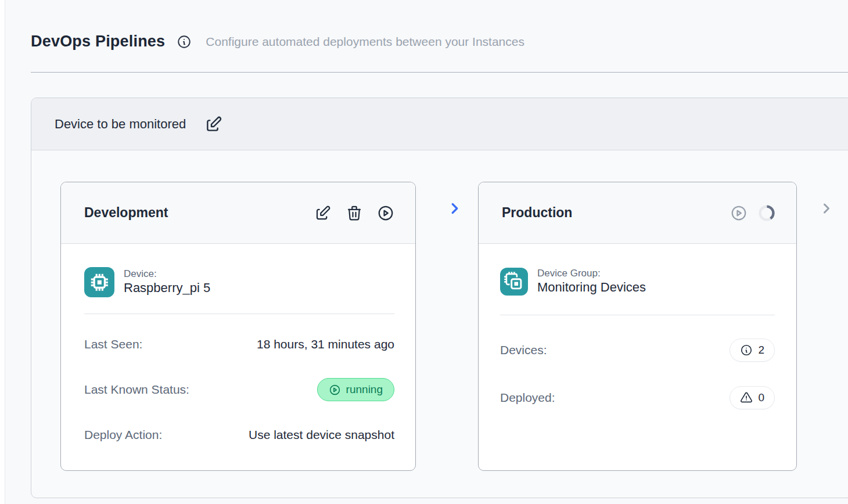 The height and width of the screenshot is (504, 848). I want to click on page-title: DevOps Pipelines, so click(98, 42).